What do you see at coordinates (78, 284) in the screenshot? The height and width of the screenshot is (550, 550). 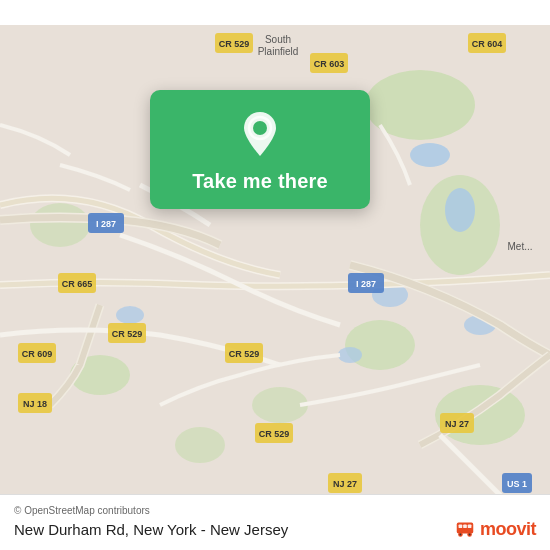 I see `svg-text: CR 665` at bounding box center [78, 284].